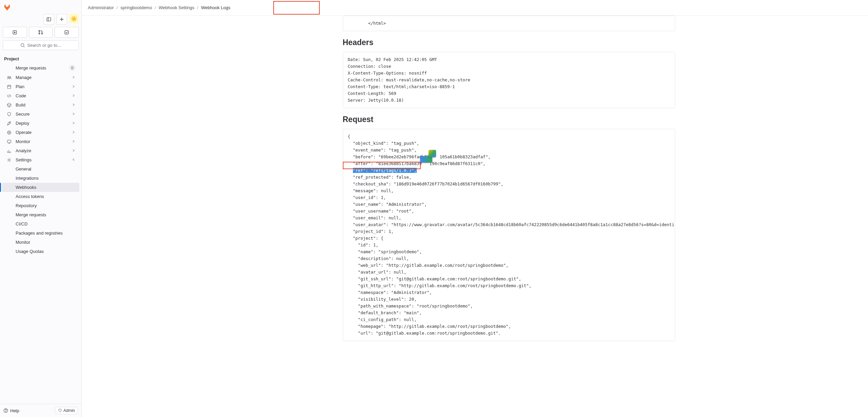 The height and width of the screenshot is (417, 868). Describe the element at coordinates (41, 142) in the screenshot. I see `sidebar-item-monitor: Monitor` at that location.